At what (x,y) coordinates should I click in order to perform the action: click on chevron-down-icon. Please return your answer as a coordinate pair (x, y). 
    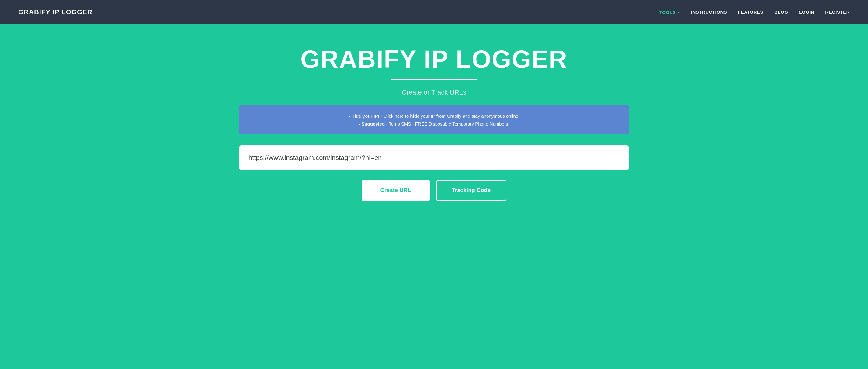
    Looking at the image, I should click on (679, 12).